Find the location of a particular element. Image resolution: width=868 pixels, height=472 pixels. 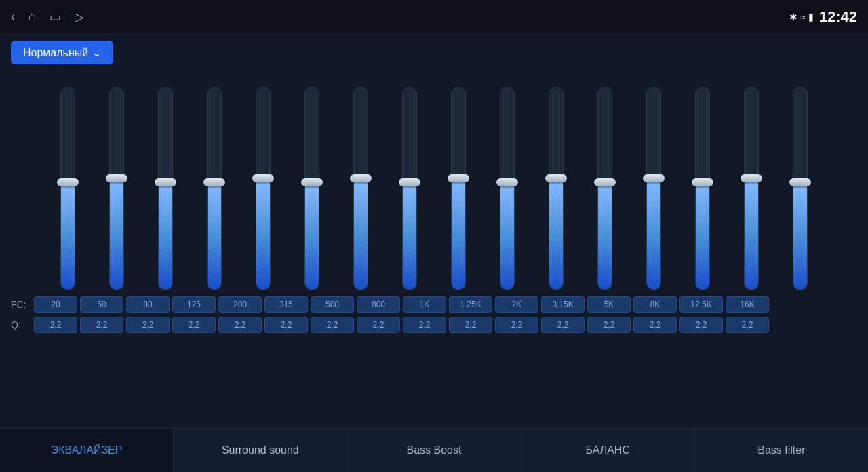

fc-badge-16K: 16K is located at coordinates (747, 304).